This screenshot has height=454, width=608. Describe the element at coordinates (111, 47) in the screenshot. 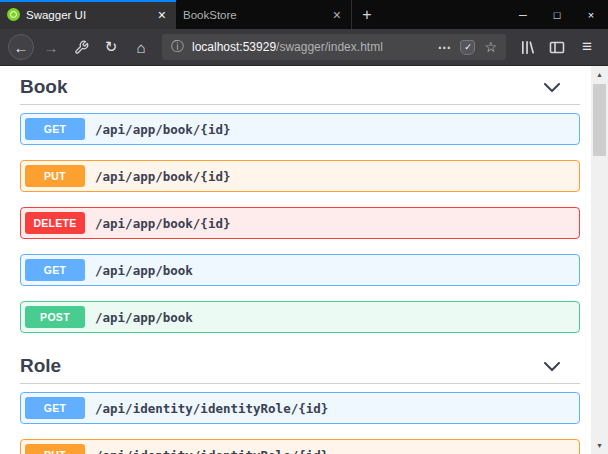

I see `reload-button: ↻` at that location.